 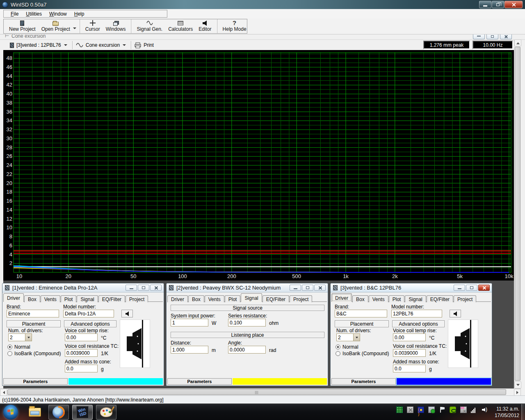 What do you see at coordinates (11, 412) in the screenshot?
I see `start-button` at bounding box center [11, 412].